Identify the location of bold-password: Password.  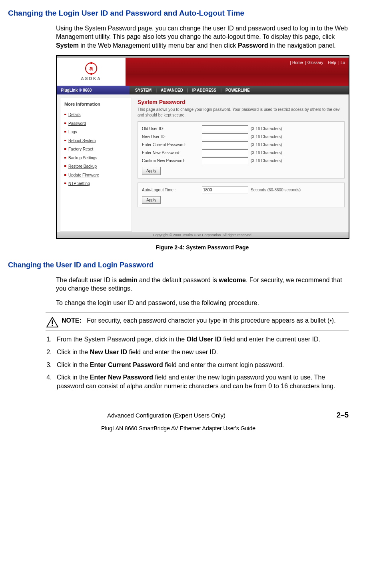
(253, 46).